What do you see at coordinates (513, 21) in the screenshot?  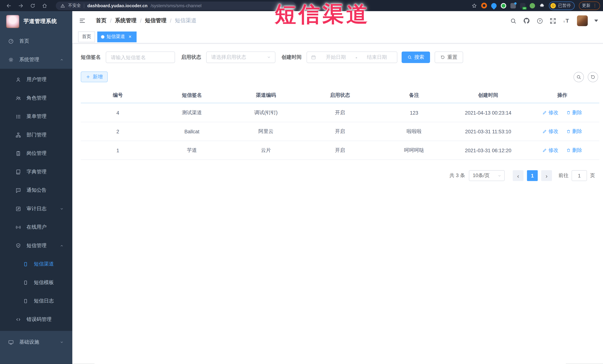 I see `search-icon` at bounding box center [513, 21].